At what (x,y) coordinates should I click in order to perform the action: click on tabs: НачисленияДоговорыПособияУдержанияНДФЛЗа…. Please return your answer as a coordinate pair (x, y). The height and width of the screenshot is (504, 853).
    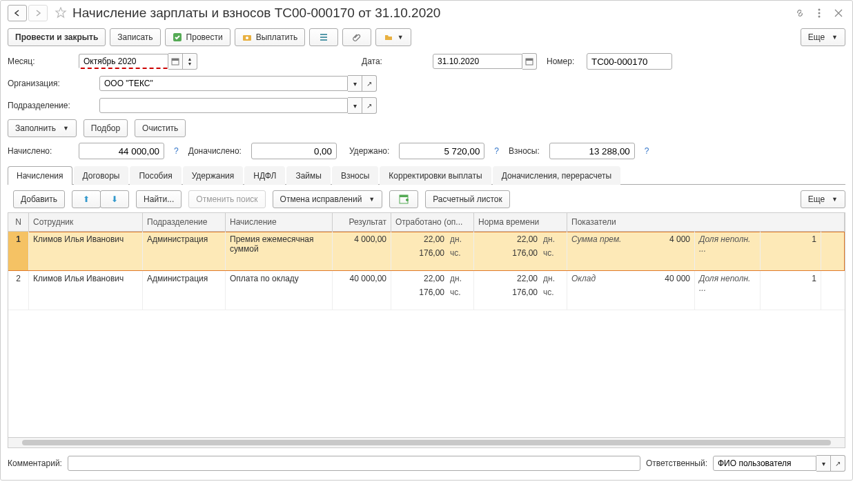
    Looking at the image, I should click on (426, 175).